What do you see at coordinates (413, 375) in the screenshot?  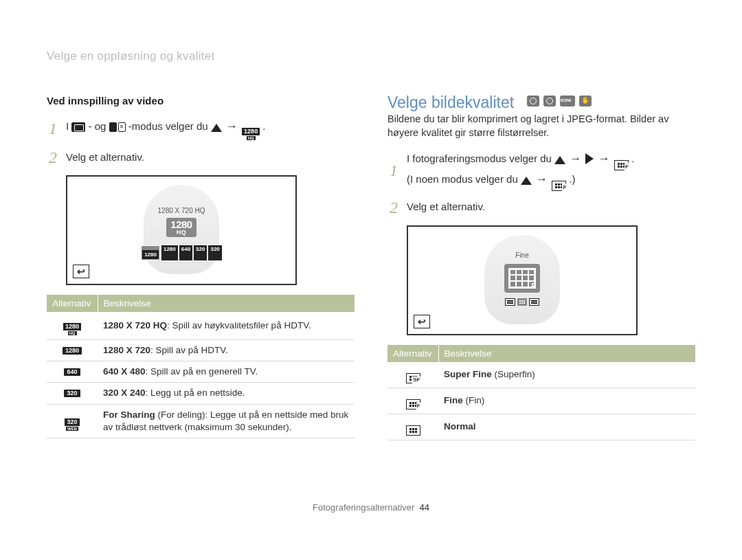 I see `option-icon-cell: SF` at bounding box center [413, 375].